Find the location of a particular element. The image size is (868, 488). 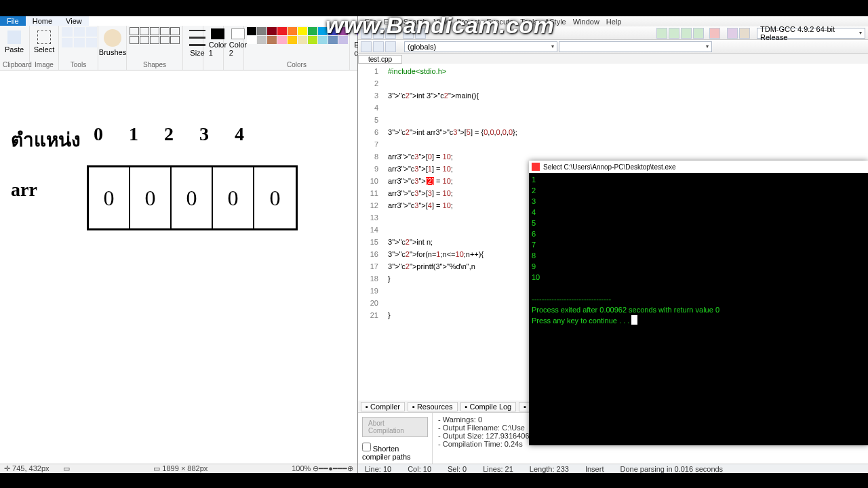

color-swatches is located at coordinates (297, 35).